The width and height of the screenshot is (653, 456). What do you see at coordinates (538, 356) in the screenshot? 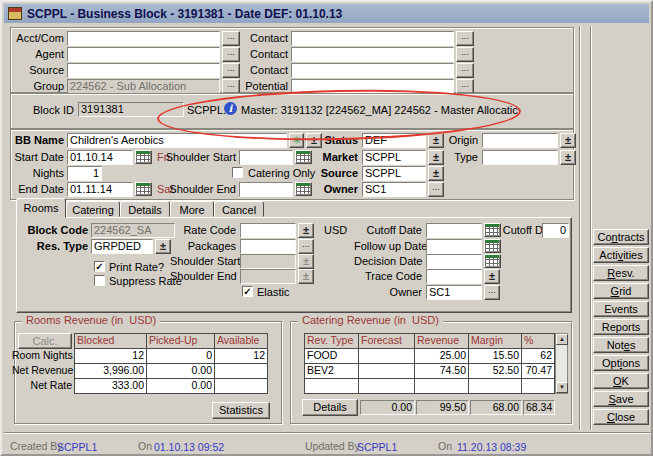
I see `catering-row-pct: 62` at bounding box center [538, 356].